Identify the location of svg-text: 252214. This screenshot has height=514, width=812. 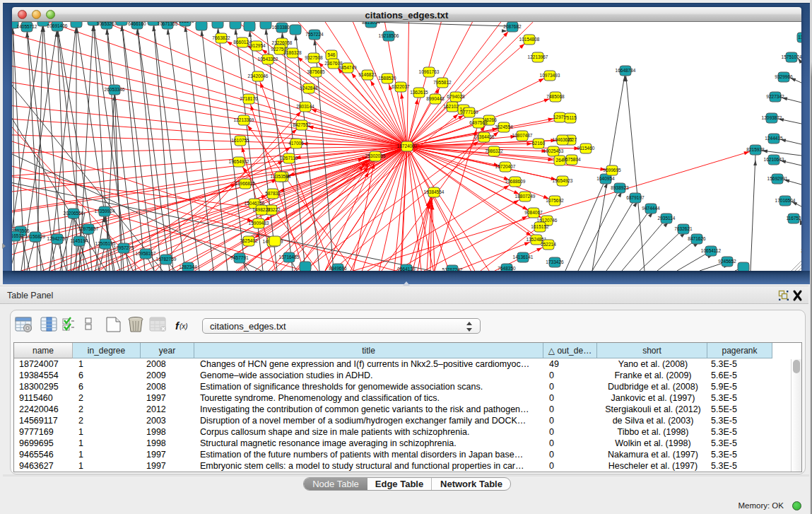
(548, 245).